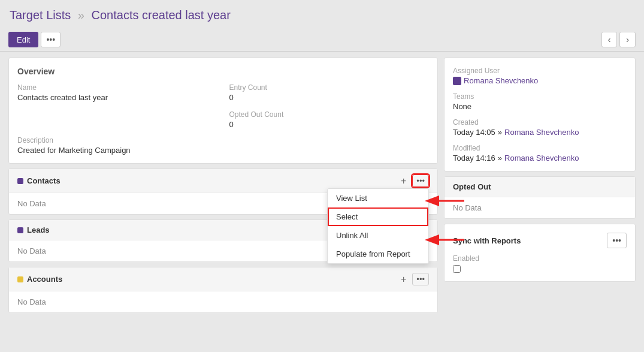 This screenshot has width=644, height=352. Describe the element at coordinates (44, 181) in the screenshot. I see `contacts-label: Contacts` at that location.